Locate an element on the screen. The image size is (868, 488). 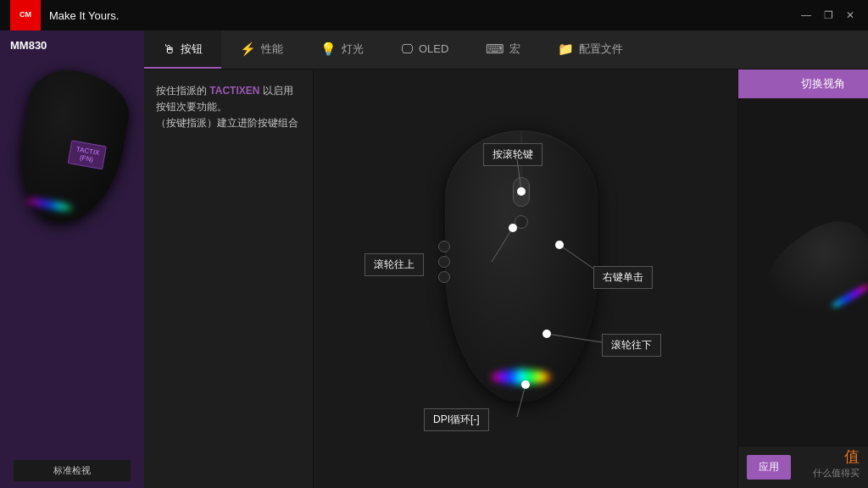
macro-tab-icon: ⌨ is located at coordinates (495, 49).